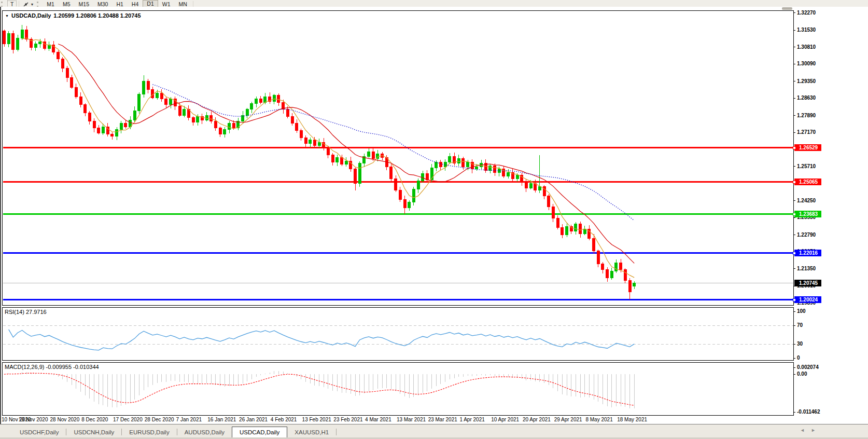  I want to click on chart-title: ▼ USDCAD,Daily 1.20599 1.20806 1.20488 1…, so click(73, 16).